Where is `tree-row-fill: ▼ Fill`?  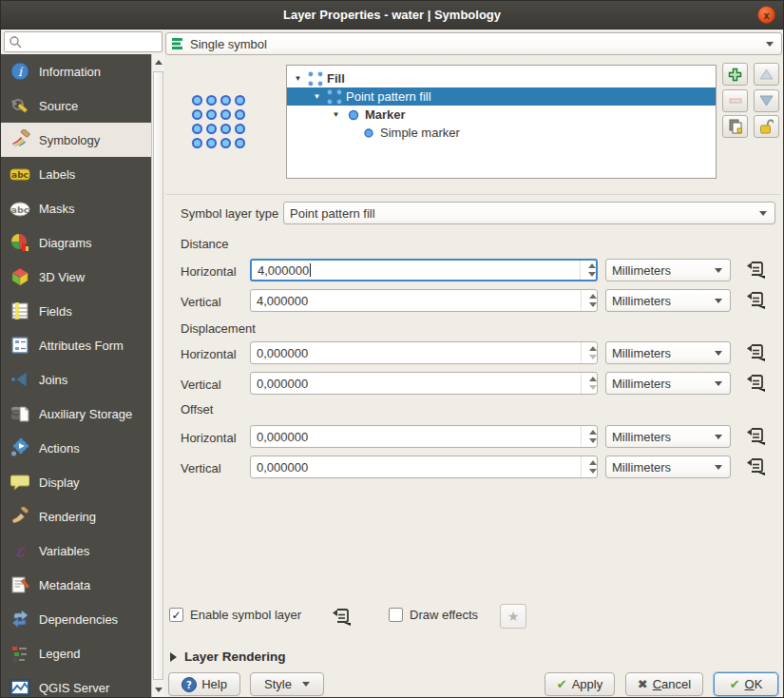
tree-row-fill: ▼ Fill is located at coordinates (502, 78).